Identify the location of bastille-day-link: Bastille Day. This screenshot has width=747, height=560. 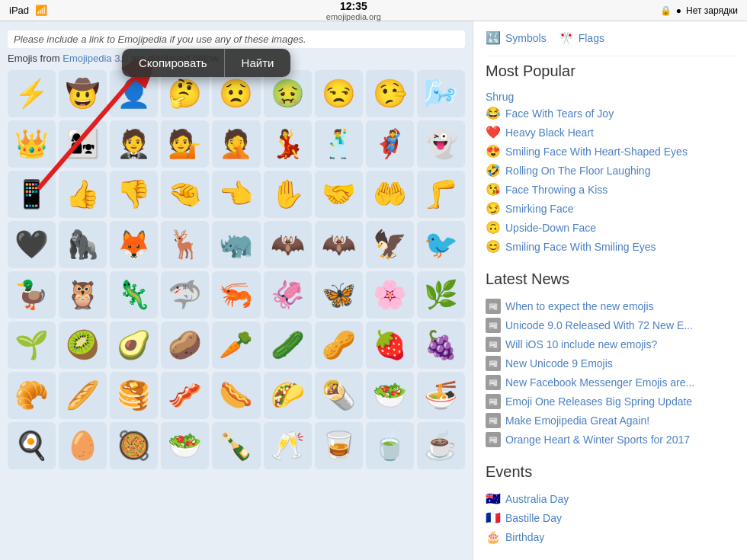
(534, 518).